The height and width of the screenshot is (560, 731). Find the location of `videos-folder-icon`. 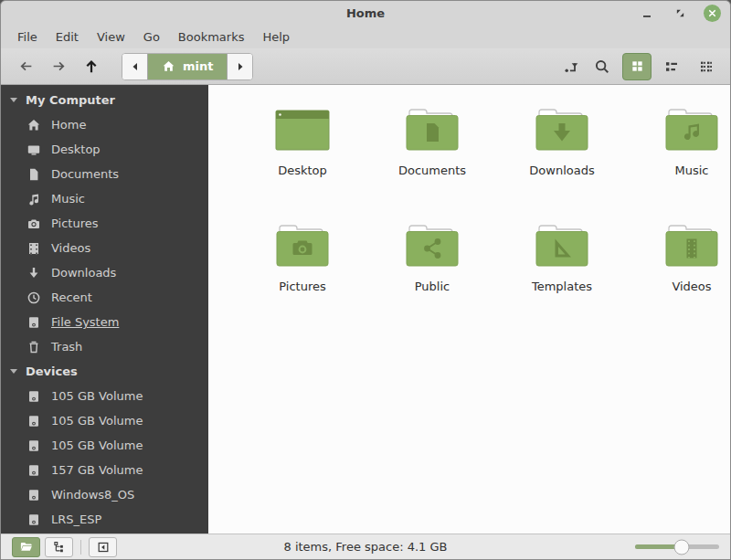

videos-folder-icon is located at coordinates (692, 248).